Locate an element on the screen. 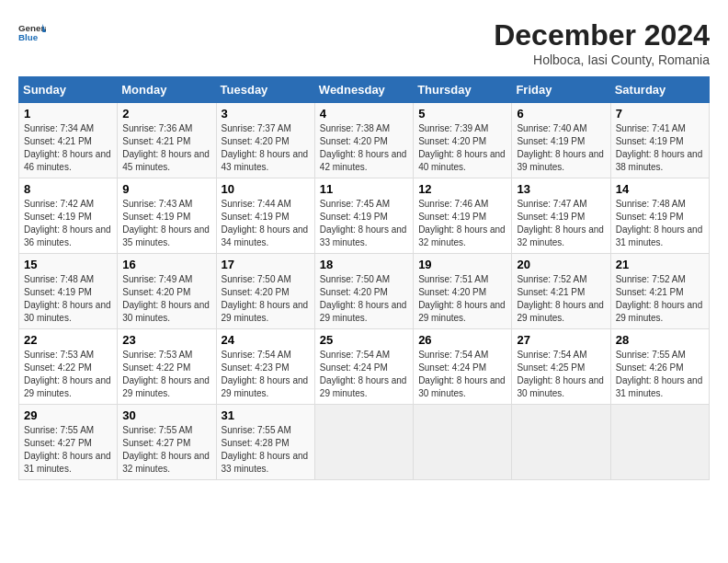 Image resolution: width=728 pixels, height=563 pixels. day-number: 19 is located at coordinates (462, 265).